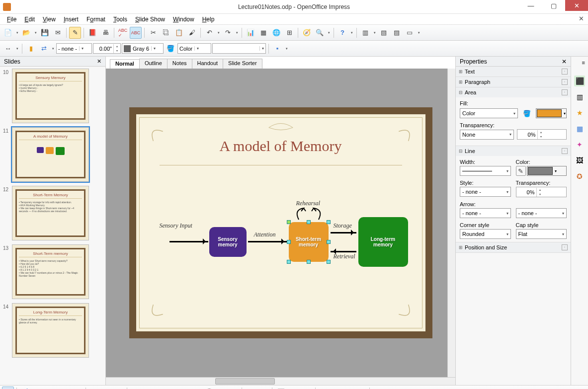 Image resolution: width=588 pixels, height=389 pixels. Describe the element at coordinates (219, 33) in the screenshot. I see `undo-dropdown: ▾` at that location.